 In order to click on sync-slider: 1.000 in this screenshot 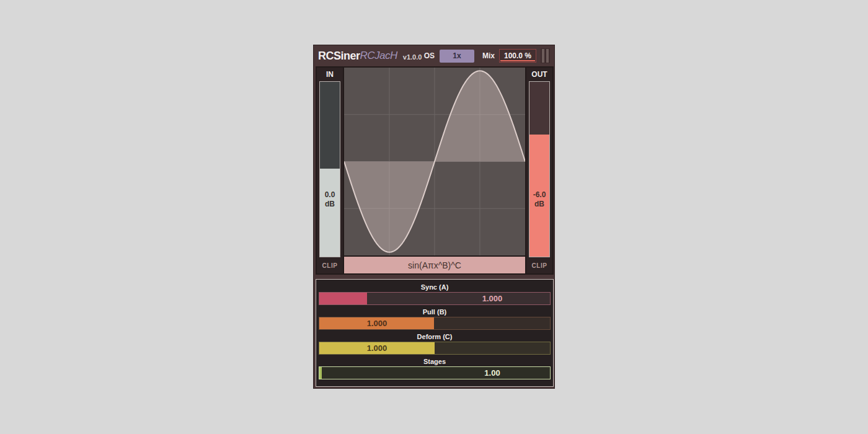, I will do `click(435, 299)`.